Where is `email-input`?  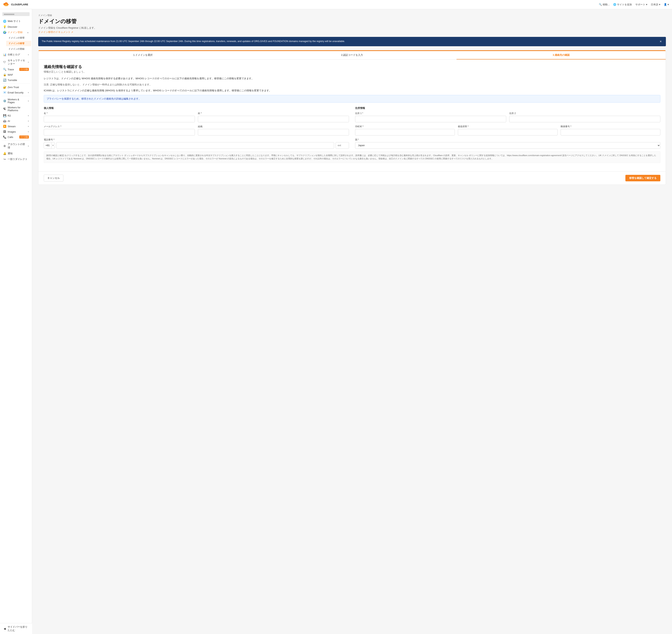 email-input is located at coordinates (119, 132).